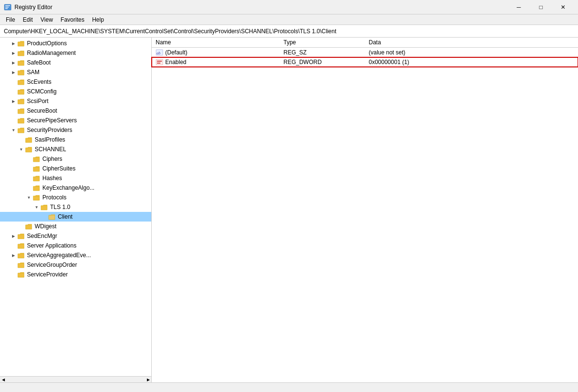 Image resolution: width=578 pixels, height=392 pixels. Describe the element at coordinates (76, 140) in the screenshot. I see `tree-item-saslProfiles: SaslProfiles` at that location.